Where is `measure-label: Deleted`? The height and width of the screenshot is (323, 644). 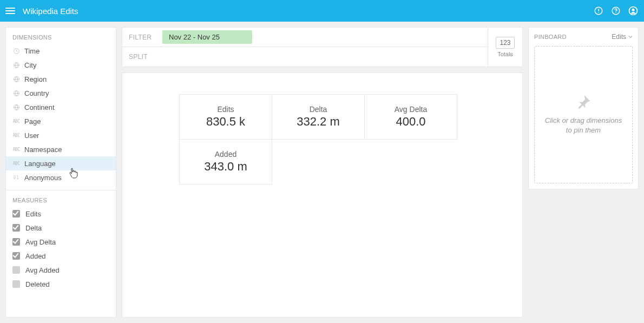 measure-label: Deleted is located at coordinates (38, 285).